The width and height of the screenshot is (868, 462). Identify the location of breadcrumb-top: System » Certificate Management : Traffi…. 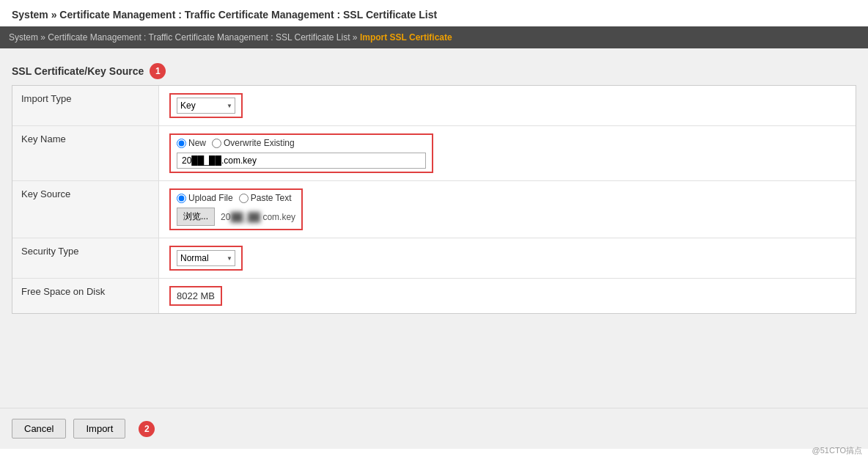
(434, 13).